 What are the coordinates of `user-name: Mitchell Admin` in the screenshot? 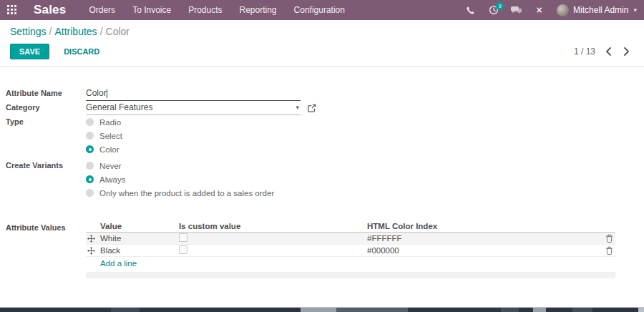 It's located at (601, 10).